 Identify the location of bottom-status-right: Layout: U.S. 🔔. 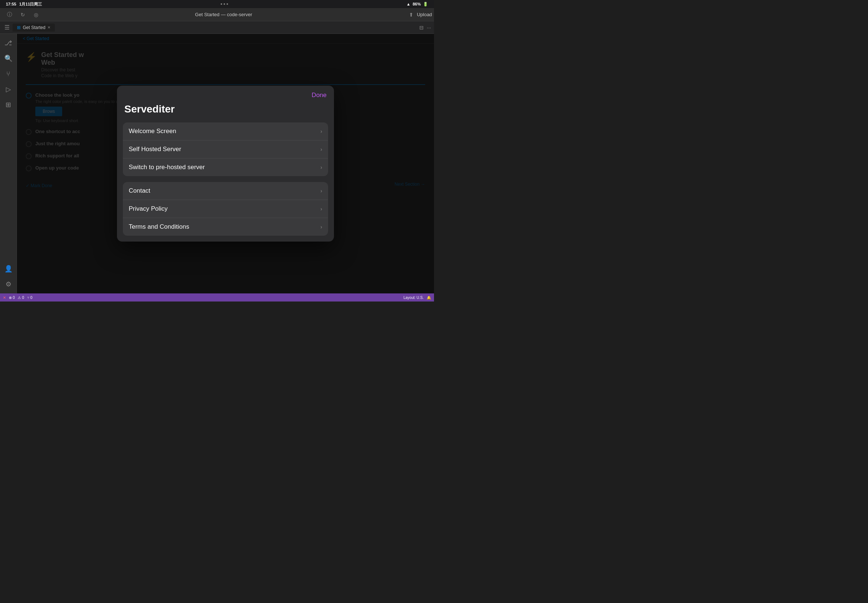
(417, 298).